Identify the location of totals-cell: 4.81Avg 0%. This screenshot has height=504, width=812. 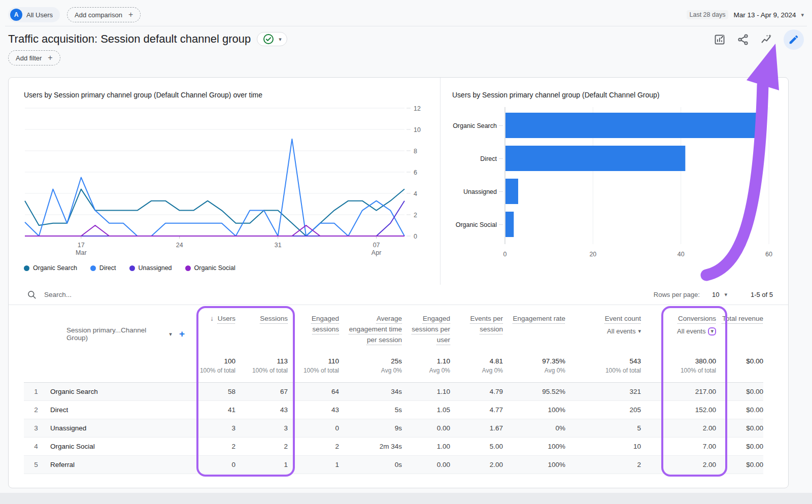
(477, 368).